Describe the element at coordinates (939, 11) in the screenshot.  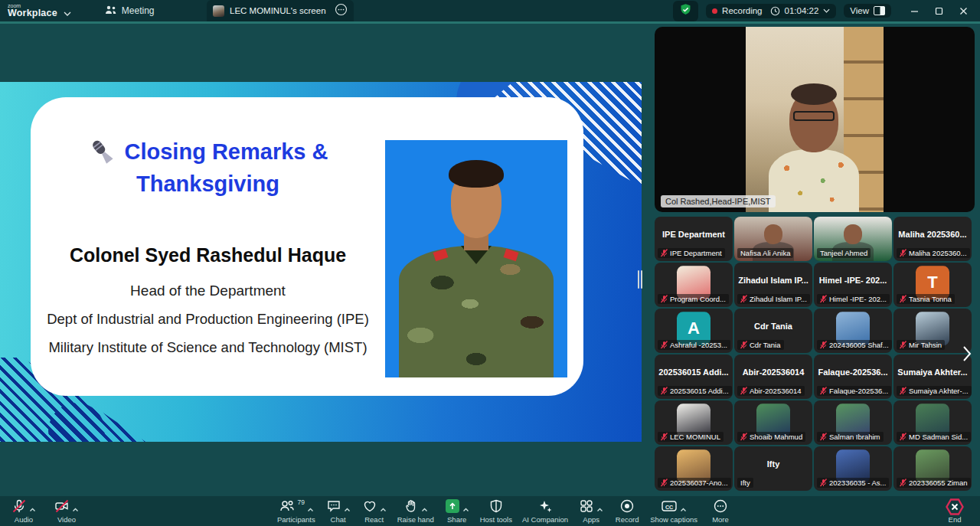
I see `maximize-button` at that location.